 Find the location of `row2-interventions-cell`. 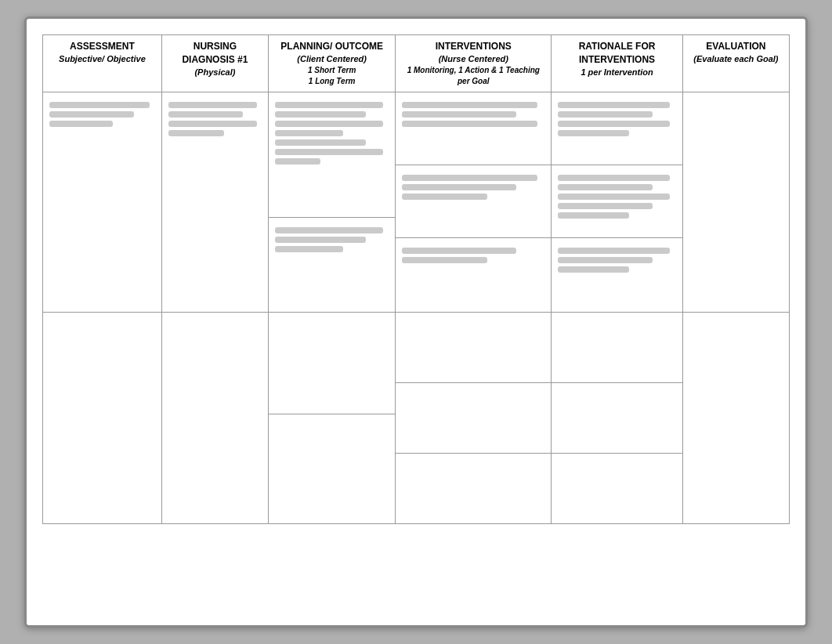

row2-interventions-cell is located at coordinates (473, 418).